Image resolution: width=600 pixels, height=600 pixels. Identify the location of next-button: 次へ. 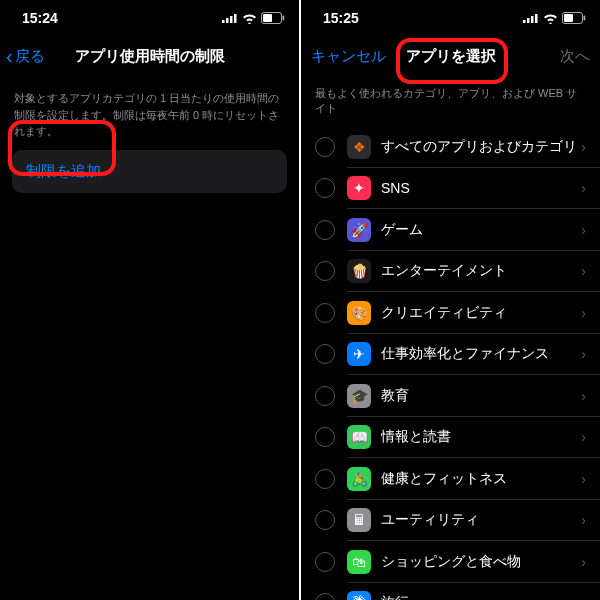
(575, 56).